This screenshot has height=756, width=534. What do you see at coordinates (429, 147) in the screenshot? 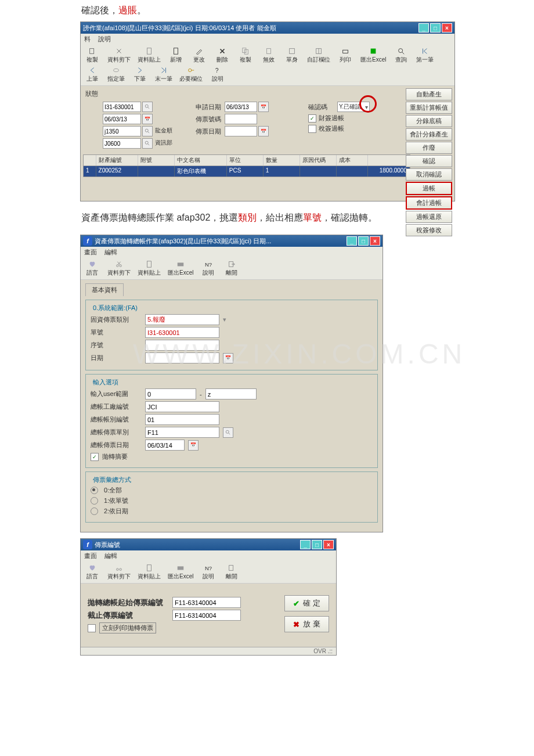
I see `void-button: 作廢` at bounding box center [429, 147].